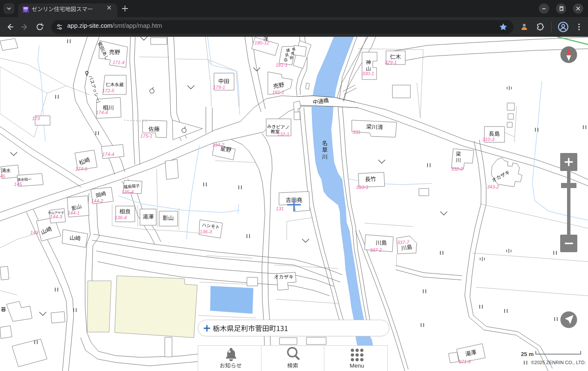 The width and height of the screenshot is (588, 371). I want to click on svg-text: 343-2, so click(493, 187).